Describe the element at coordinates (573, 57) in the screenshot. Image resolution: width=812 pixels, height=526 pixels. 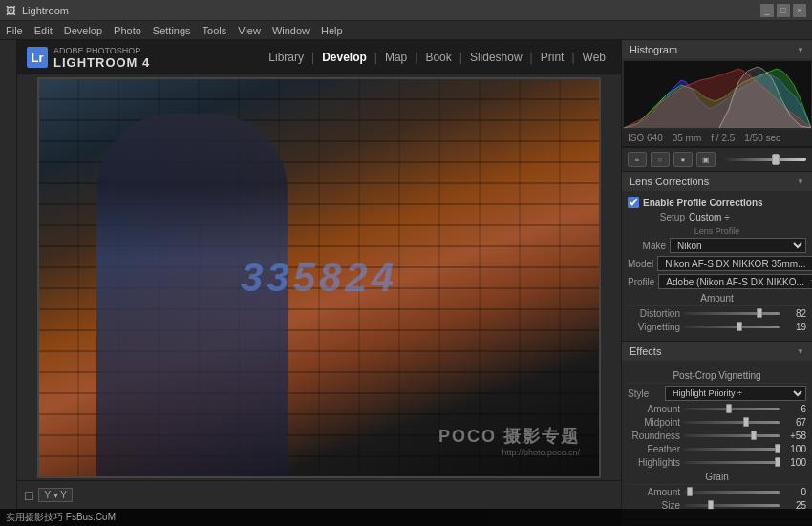
I see `module-sep-6: |` at that location.